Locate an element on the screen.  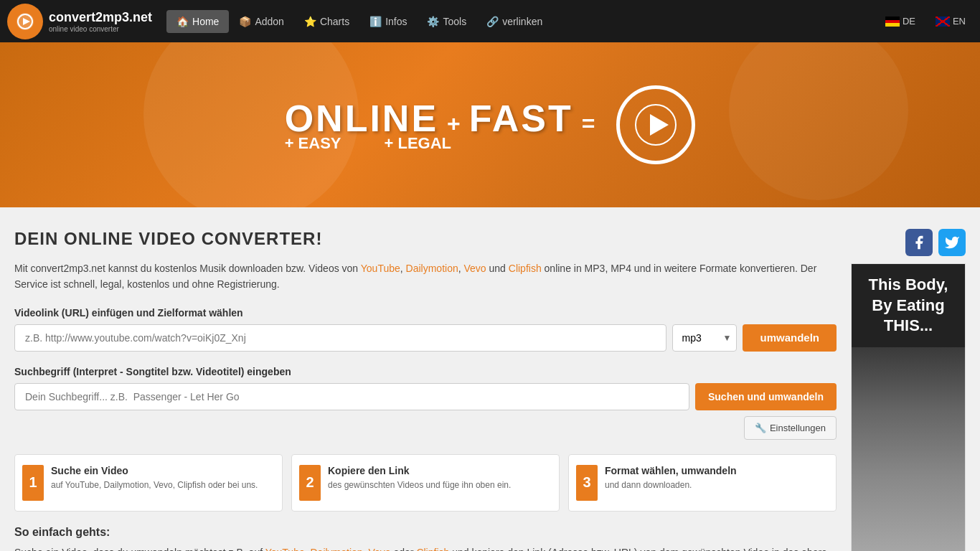
nav-addon: 📦 Addon is located at coordinates (261, 22).